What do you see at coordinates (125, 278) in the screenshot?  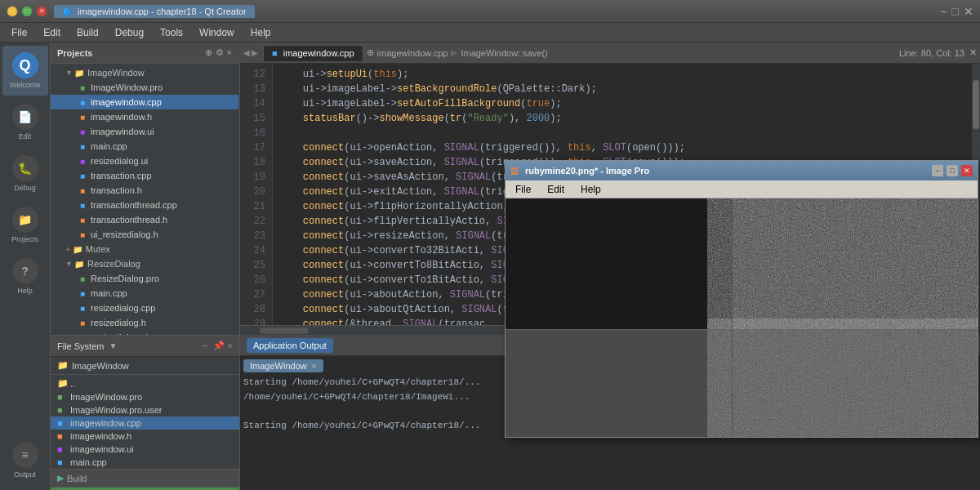 I see `tree-label: ResizeDialog.pro` at bounding box center [125, 278].